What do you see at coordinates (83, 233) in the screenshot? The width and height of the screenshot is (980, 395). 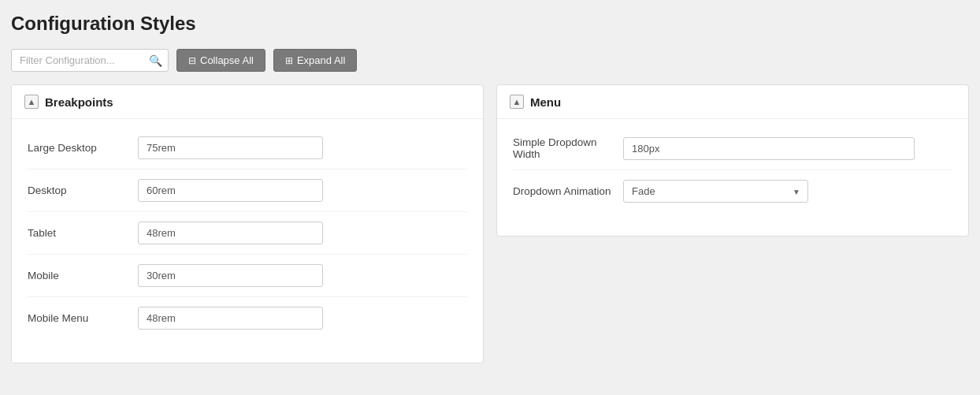 I see `field-label: Tablet` at bounding box center [83, 233].